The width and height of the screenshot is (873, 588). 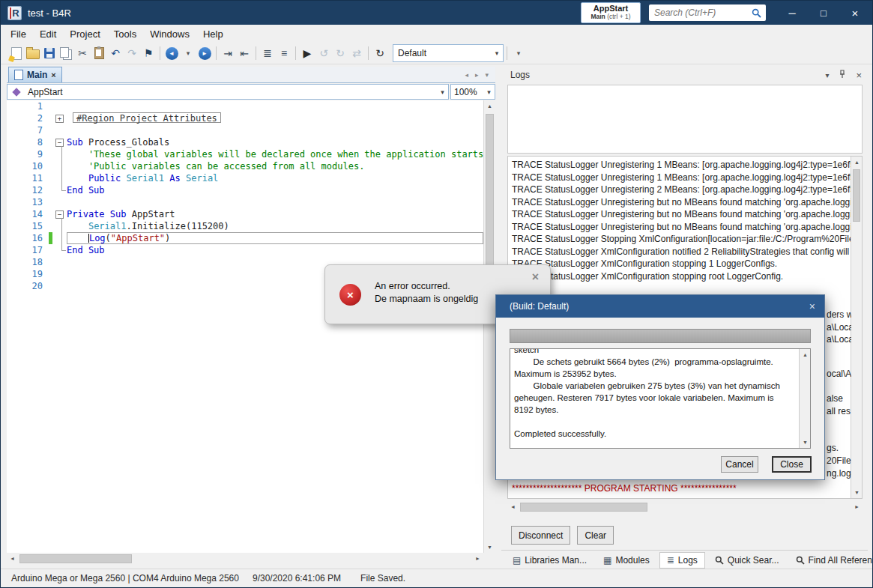 I want to click on cancel-button: Cancel, so click(x=740, y=464).